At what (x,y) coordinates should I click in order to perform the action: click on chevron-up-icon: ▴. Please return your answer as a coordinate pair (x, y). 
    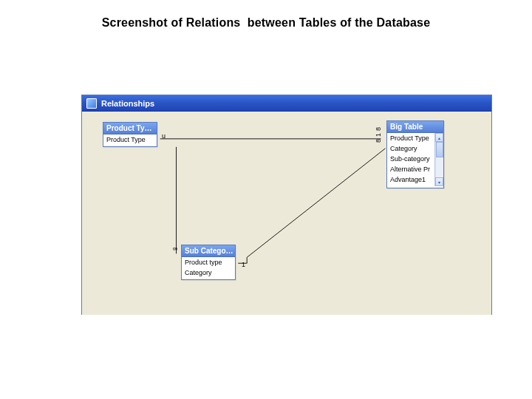
    Looking at the image, I should click on (439, 137).